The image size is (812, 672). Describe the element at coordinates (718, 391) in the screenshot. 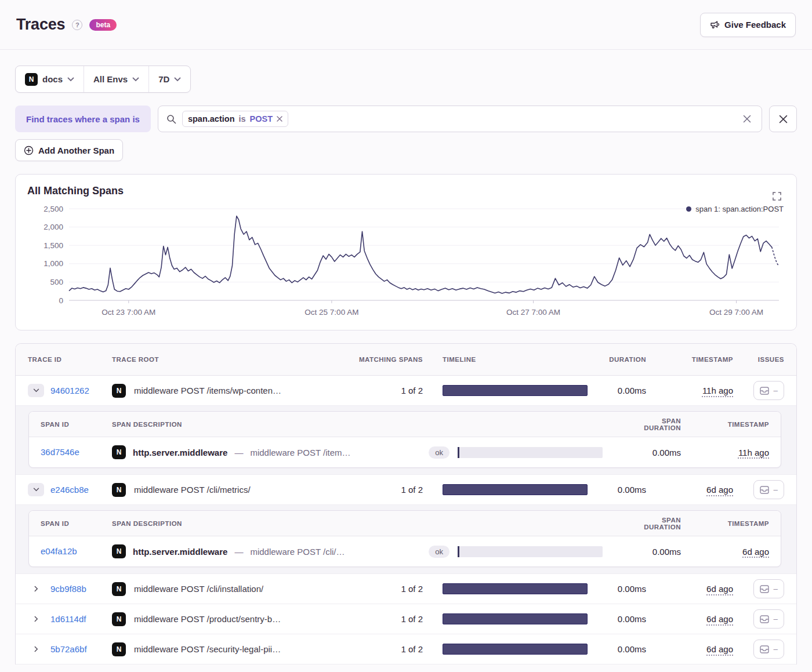

I see `trace-timestamp: 11h ago` at that location.